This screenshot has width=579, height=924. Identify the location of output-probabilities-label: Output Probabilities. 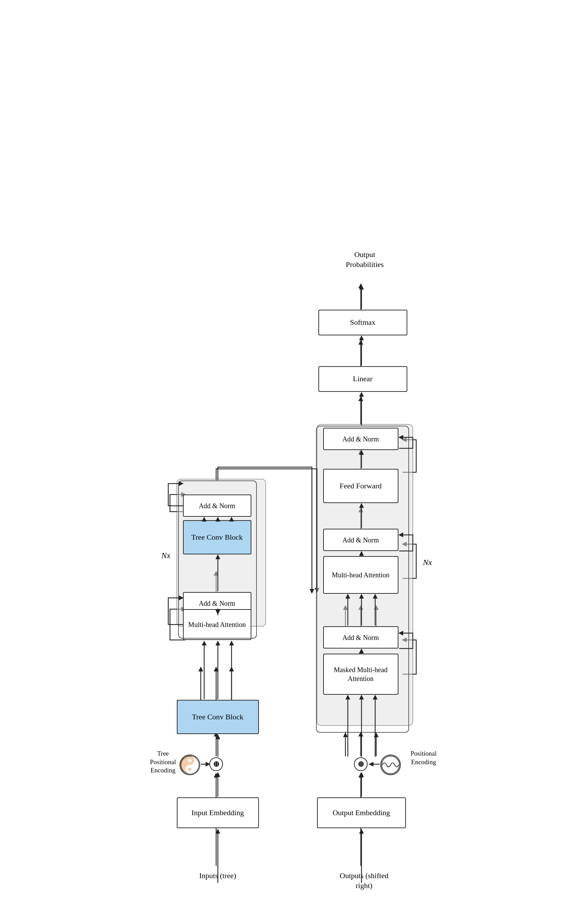
(365, 260).